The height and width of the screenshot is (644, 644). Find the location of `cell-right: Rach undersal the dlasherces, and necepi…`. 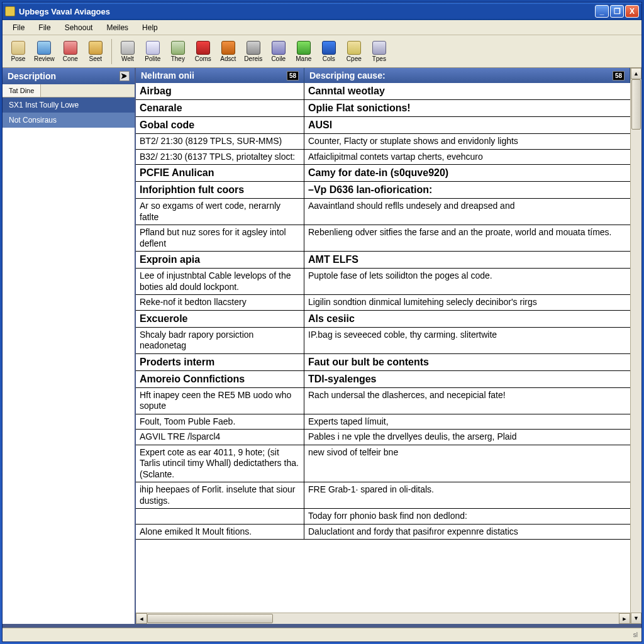

cell-right: Rach undersal the dlasherces, and necepi… is located at coordinates (467, 401).